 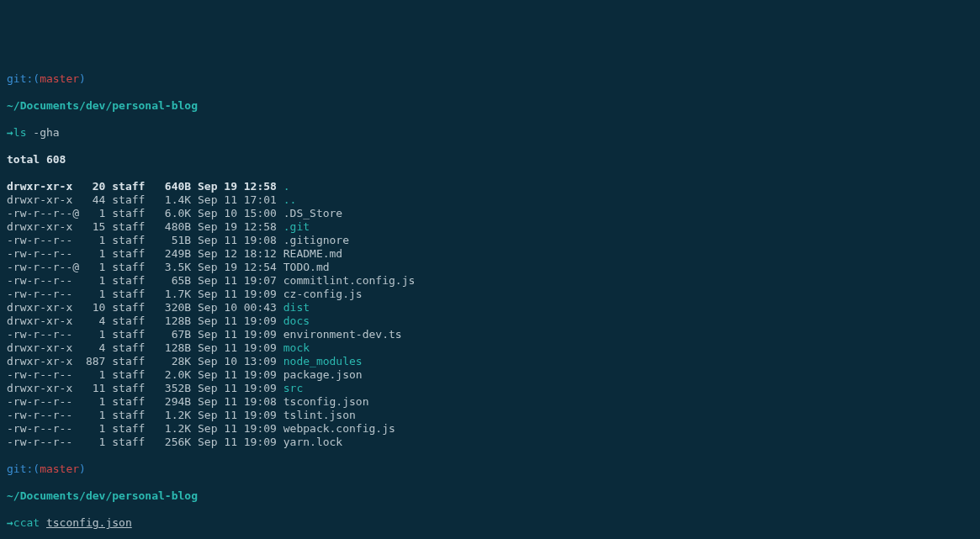 What do you see at coordinates (313, 254) in the screenshot?
I see `file-name: README.md` at bounding box center [313, 254].